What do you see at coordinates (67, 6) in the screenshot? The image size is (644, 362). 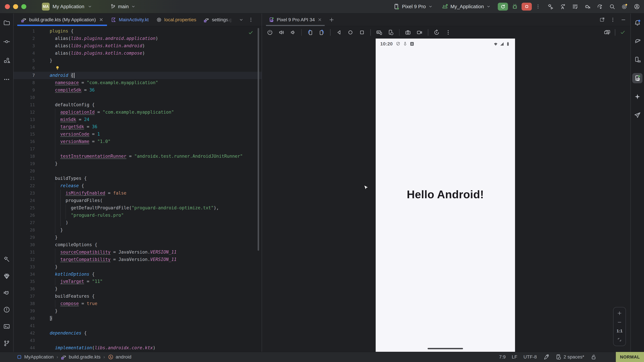 I see `project-widget: MA My Application` at bounding box center [67, 6].